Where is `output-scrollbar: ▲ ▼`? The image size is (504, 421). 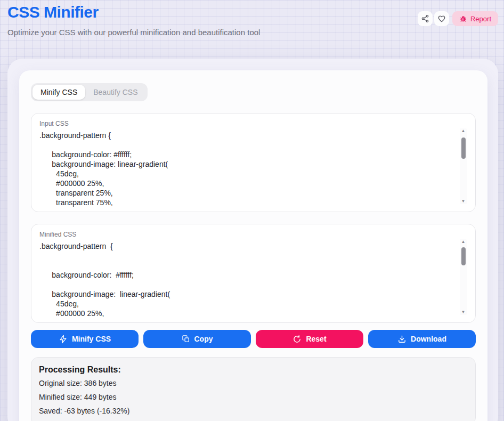
output-scrollbar: ▲ ▼ is located at coordinates (464, 277).